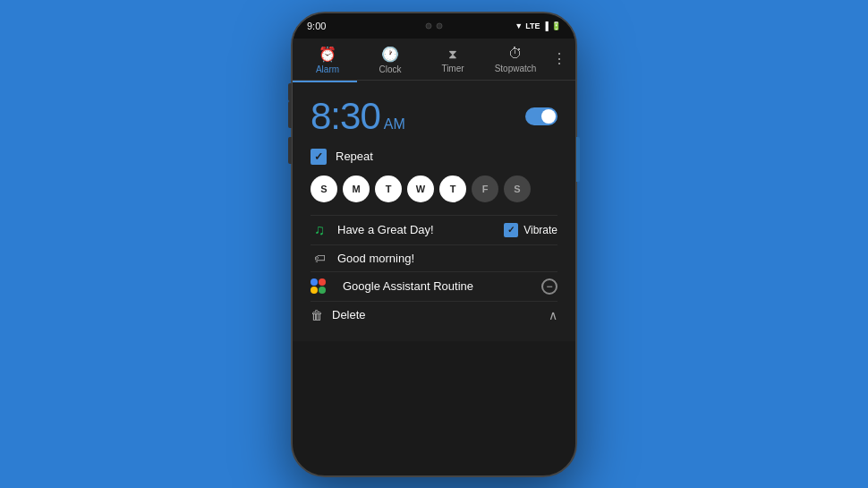 This screenshot has height=488, width=868. I want to click on day-monday-letter: M, so click(356, 189).